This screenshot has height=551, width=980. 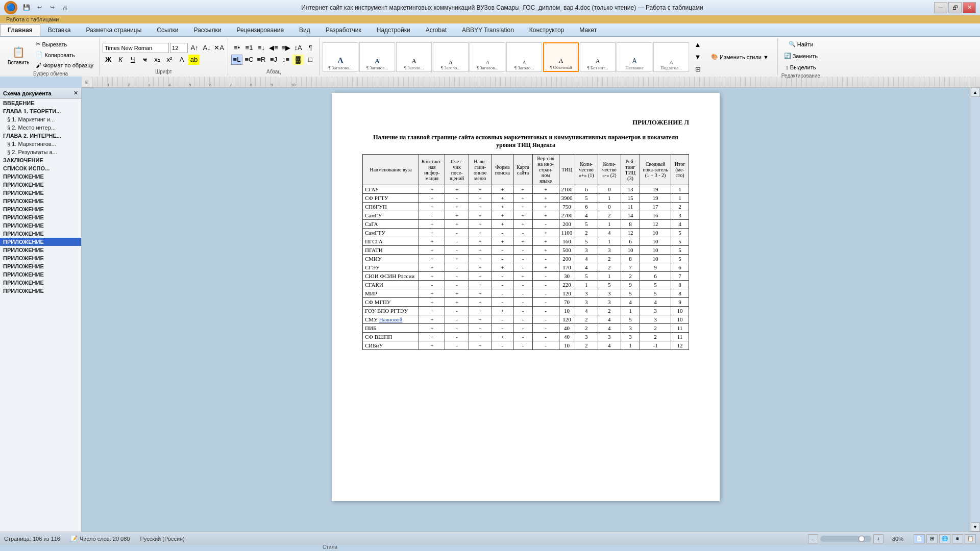 I want to click on style-heading1: A ¶ Заголово..., so click(x=340, y=57).